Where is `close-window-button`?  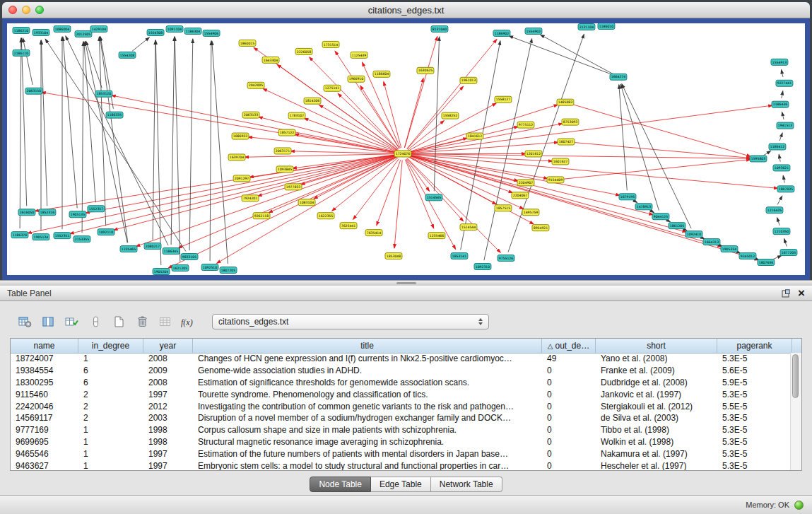
close-window-button is located at coordinates (13, 10).